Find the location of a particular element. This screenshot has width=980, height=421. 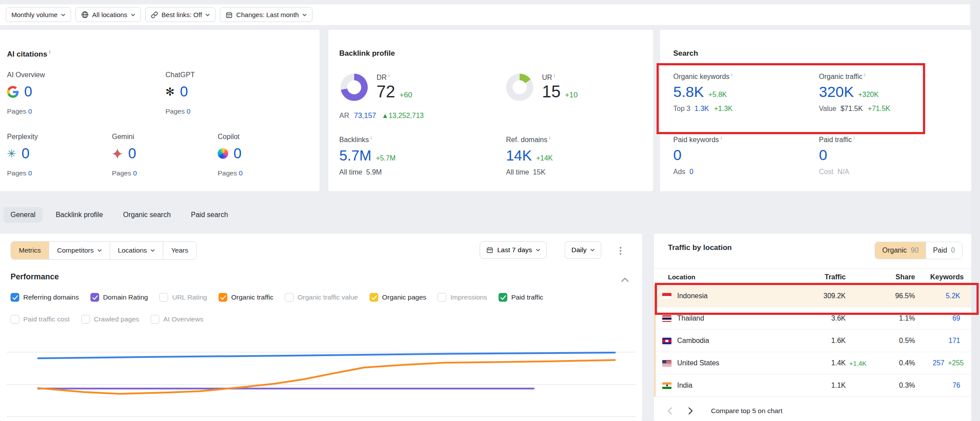

value-change: +71.5K is located at coordinates (879, 109).